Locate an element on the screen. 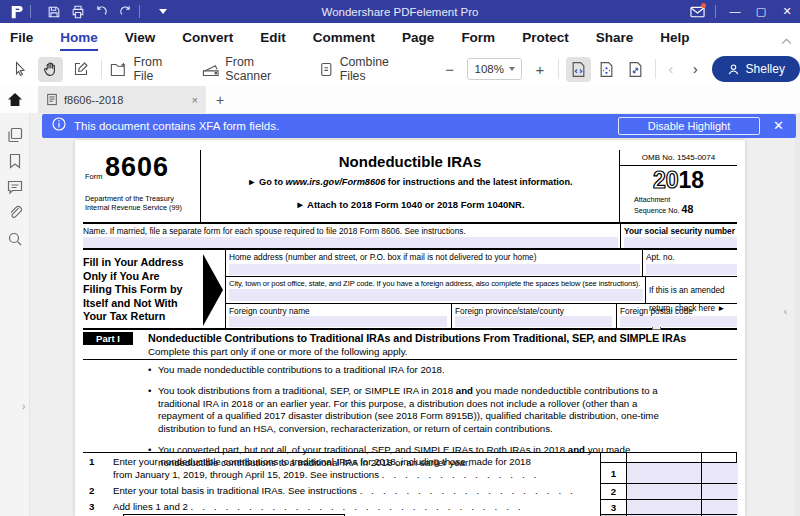  line2-box-number: 2 is located at coordinates (614, 492).